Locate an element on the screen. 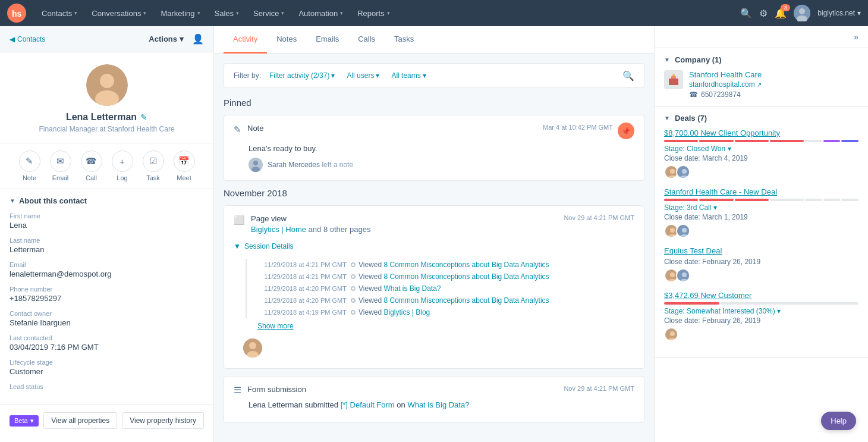  deal-1-stage: Stage: Closed Won ▾ is located at coordinates (761, 149).